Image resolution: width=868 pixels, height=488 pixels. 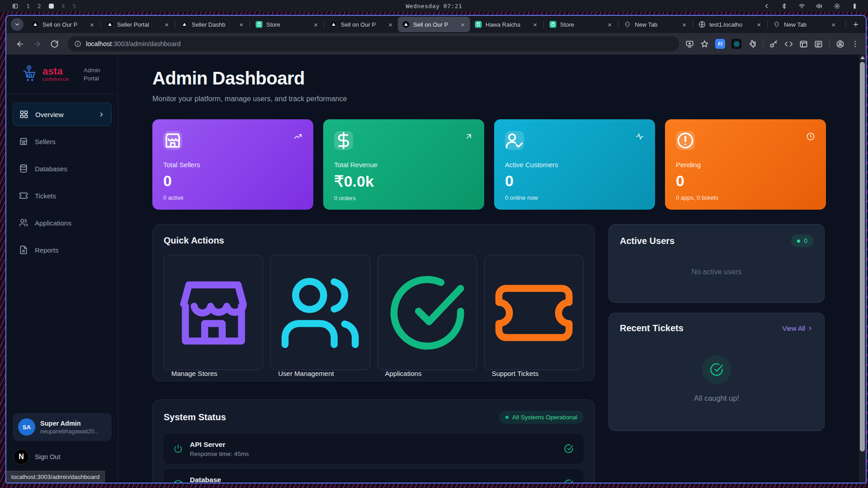 What do you see at coordinates (62, 223) in the screenshot?
I see `sidebar-item-applications: Applications` at bounding box center [62, 223].